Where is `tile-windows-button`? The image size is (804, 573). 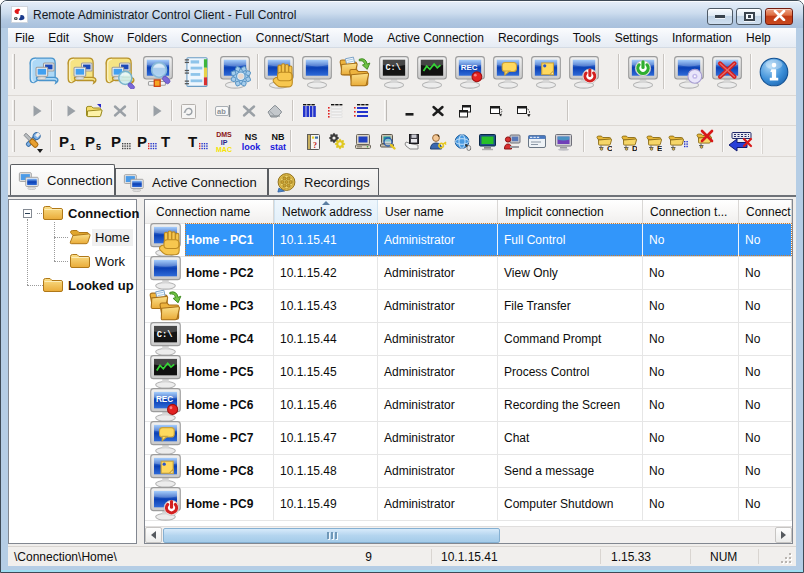
tile-windows-button is located at coordinates (524, 111).